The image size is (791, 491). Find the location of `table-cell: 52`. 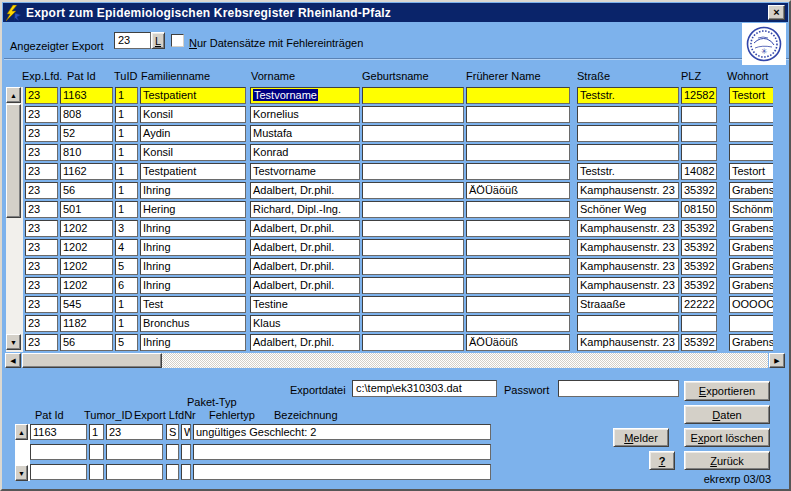

table-cell: 52 is located at coordinates (86, 134).